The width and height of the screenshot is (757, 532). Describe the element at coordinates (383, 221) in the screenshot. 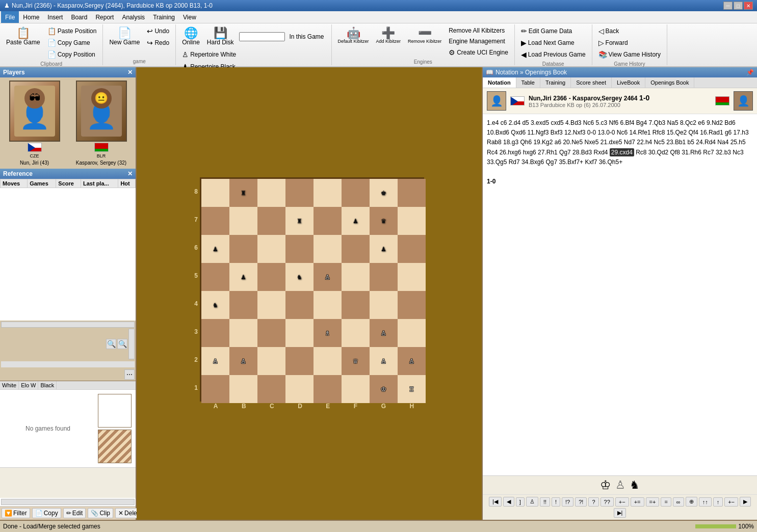

I see `board-square-g7: ♛` at that location.